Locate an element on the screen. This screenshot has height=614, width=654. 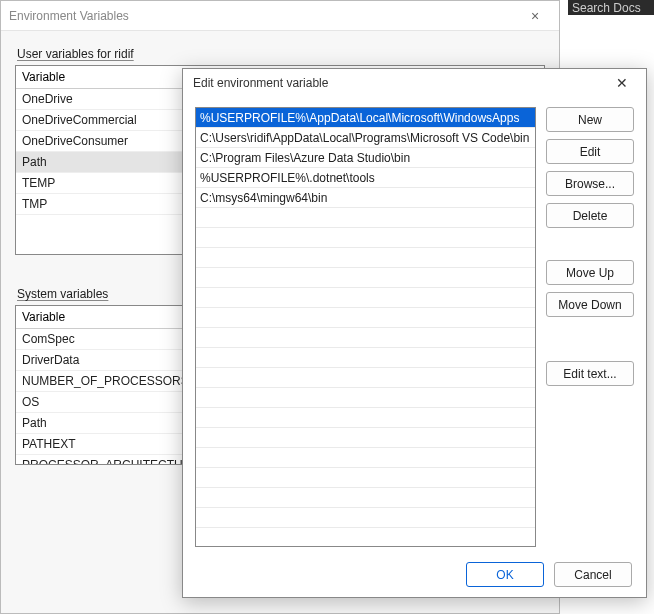
browse-button: Browse... is located at coordinates (590, 184).